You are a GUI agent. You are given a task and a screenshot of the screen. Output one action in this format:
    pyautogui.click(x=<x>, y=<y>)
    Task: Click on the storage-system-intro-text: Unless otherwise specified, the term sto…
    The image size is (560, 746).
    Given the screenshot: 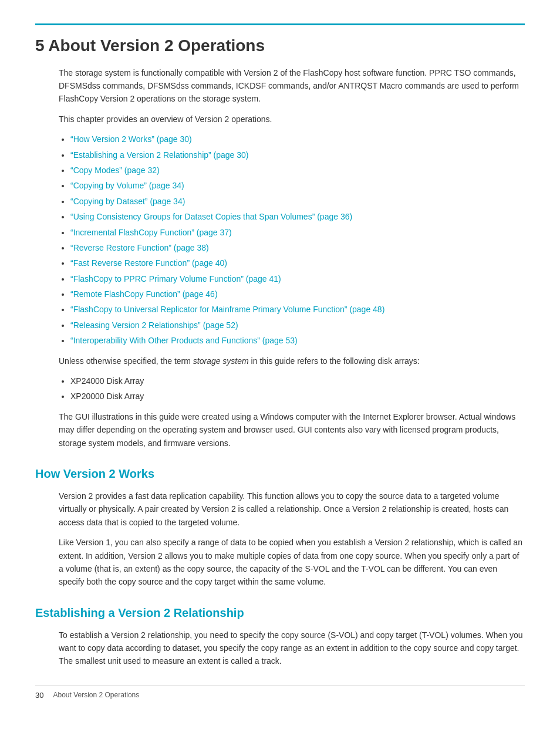 What is the action you would take?
    pyautogui.click(x=292, y=361)
    